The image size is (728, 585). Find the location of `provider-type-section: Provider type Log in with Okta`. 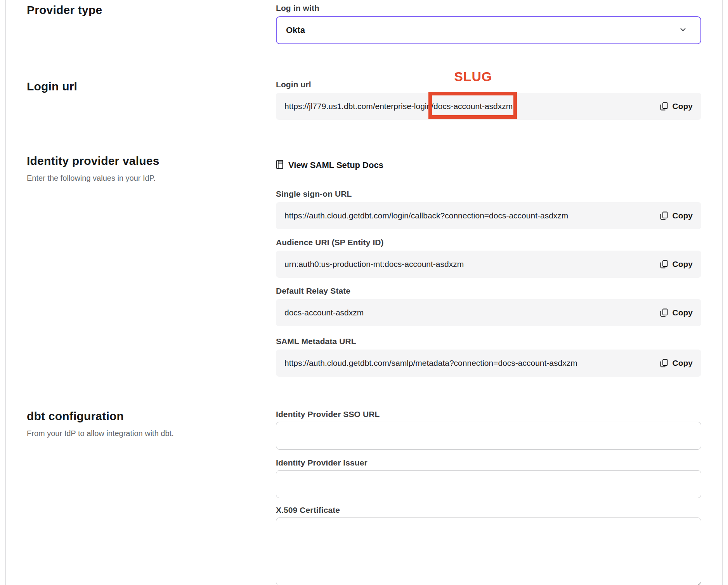

provider-type-section: Provider type Log in with Okta is located at coordinates (364, 24).